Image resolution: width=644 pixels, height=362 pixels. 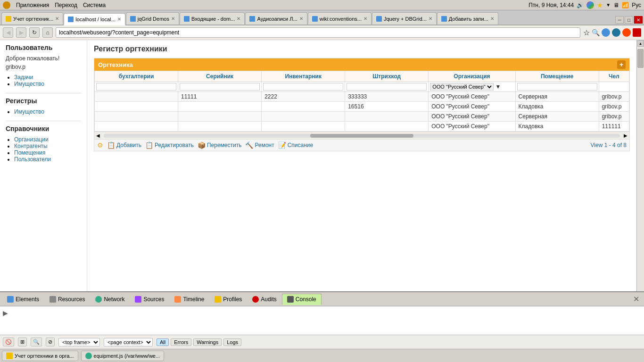 I want to click on filter-row: ООО "Русский Север" ▼, so click(x=362, y=87).